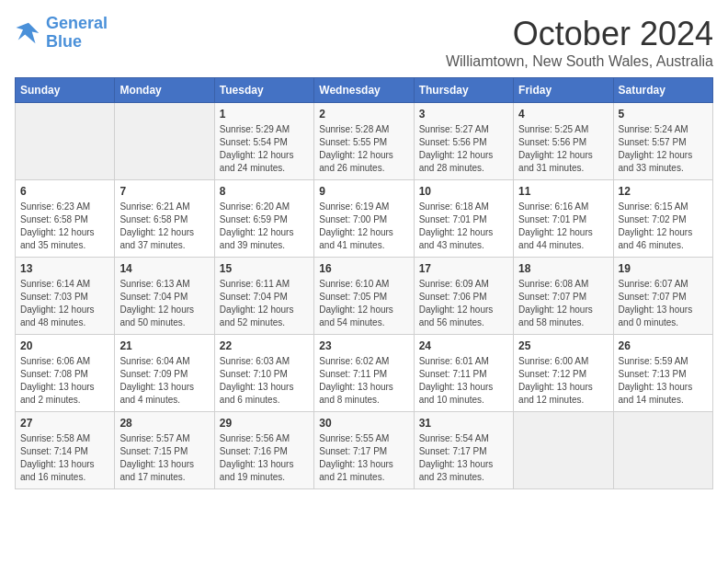  Describe the element at coordinates (463, 191) in the screenshot. I see `day-number: 10` at that location.